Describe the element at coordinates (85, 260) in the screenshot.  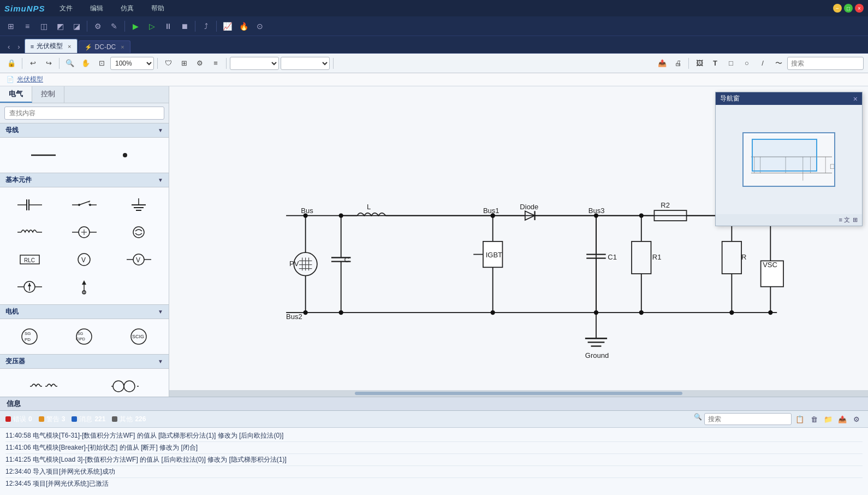
I see `comp-voltmeter: V` at that location.